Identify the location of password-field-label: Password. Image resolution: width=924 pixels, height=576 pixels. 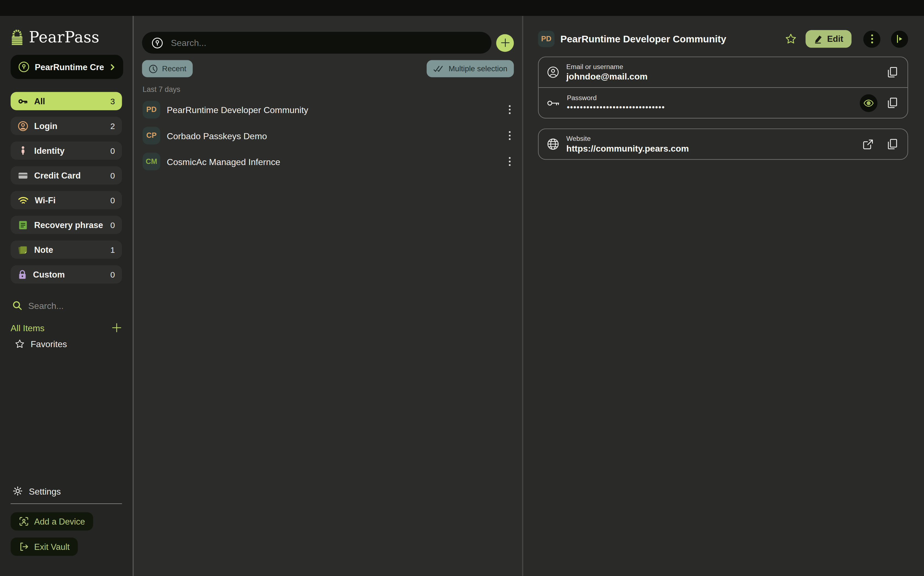
(710, 98).